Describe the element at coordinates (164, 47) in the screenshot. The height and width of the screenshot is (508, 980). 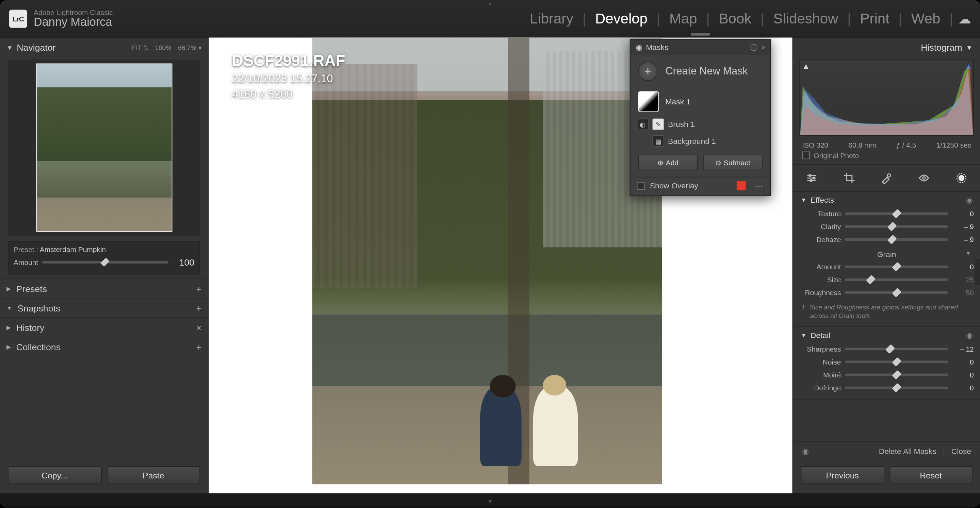
I see `nav-zoom-100: 100%` at that location.